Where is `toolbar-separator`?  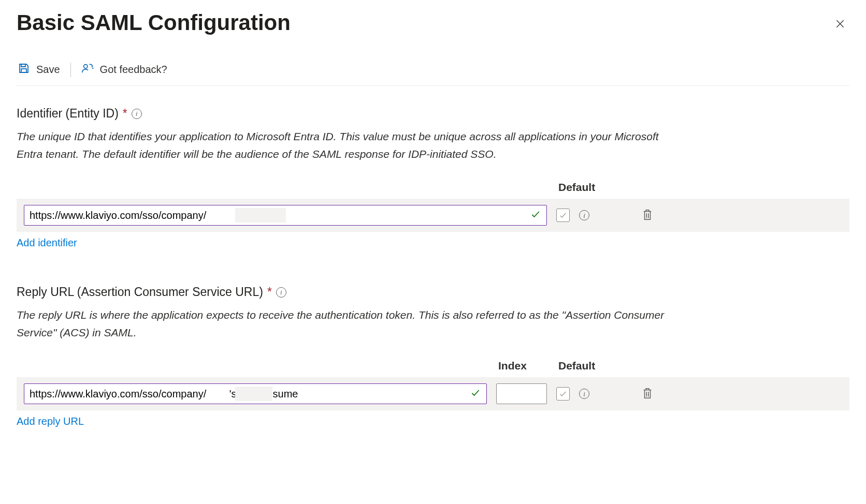 toolbar-separator is located at coordinates (70, 70).